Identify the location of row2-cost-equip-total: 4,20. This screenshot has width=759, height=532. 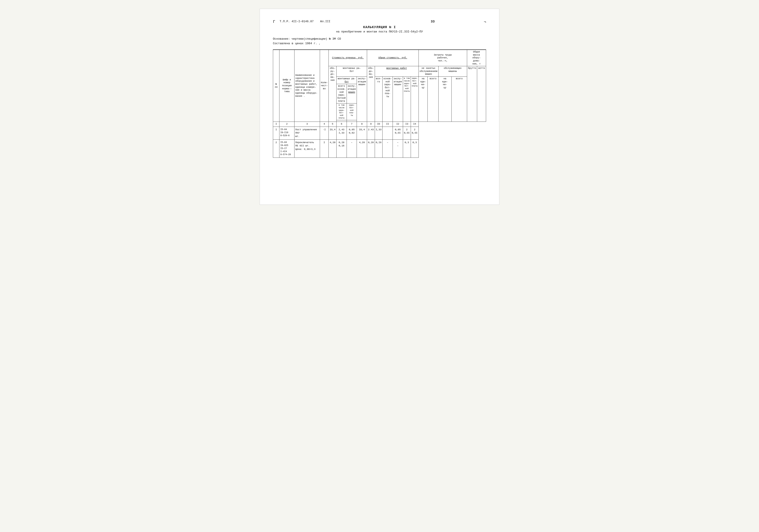
(362, 149).